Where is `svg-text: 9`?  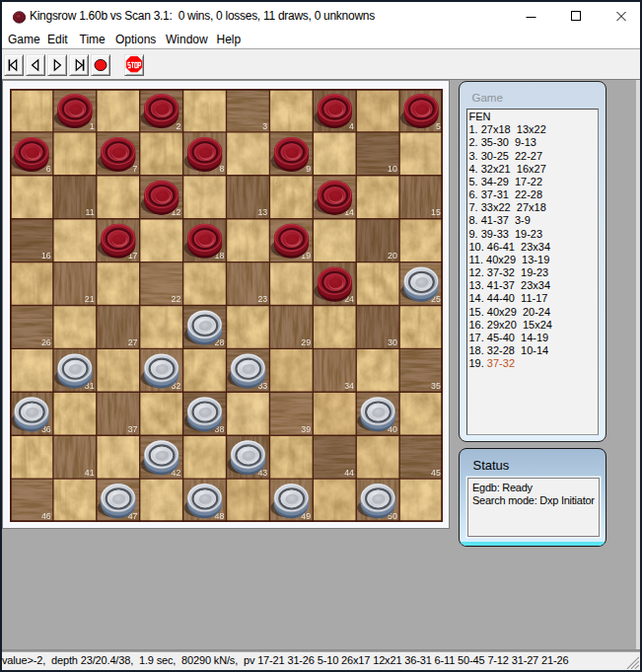 svg-text: 9 is located at coordinates (308, 169).